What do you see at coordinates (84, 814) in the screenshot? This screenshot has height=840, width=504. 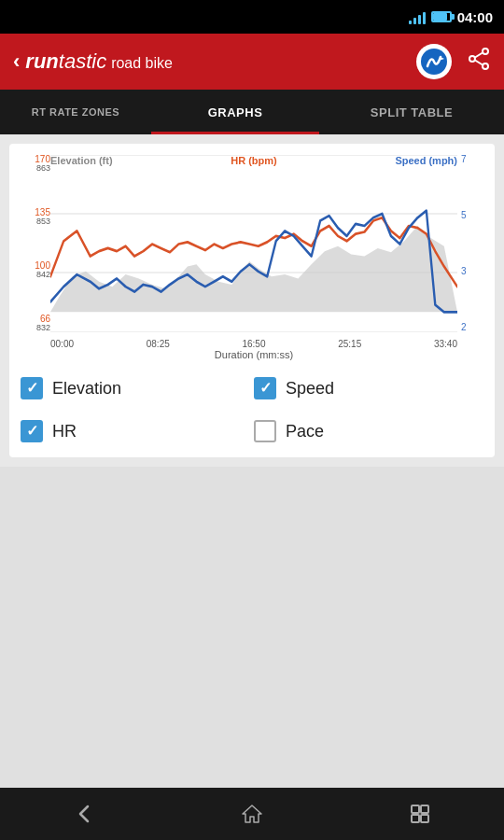 I see `nav-back-button` at bounding box center [84, 814].